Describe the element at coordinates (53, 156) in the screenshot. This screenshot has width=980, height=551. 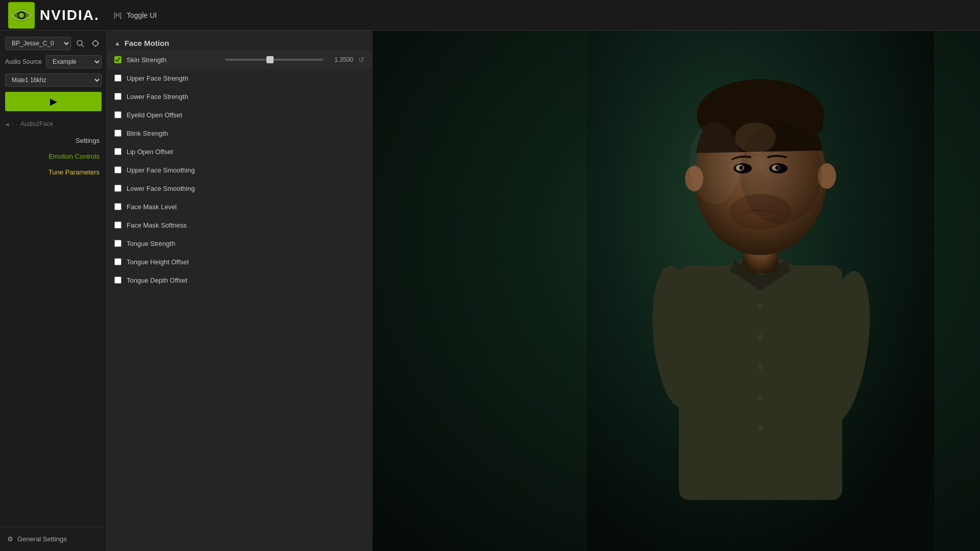
I see `sidebar-item-emotion-controls: Emotion Controls` at that location.